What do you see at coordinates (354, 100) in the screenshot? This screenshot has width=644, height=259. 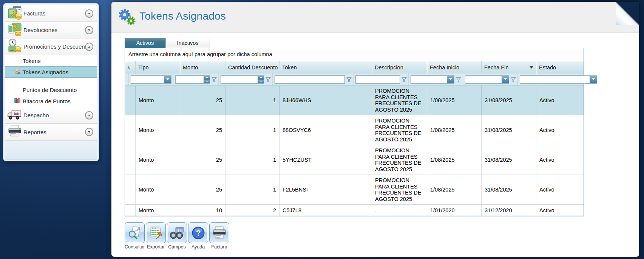 I see `table-row: Monto 25 1 8JH66WHS PROMOCION PARA CLIEN…` at bounding box center [354, 100].